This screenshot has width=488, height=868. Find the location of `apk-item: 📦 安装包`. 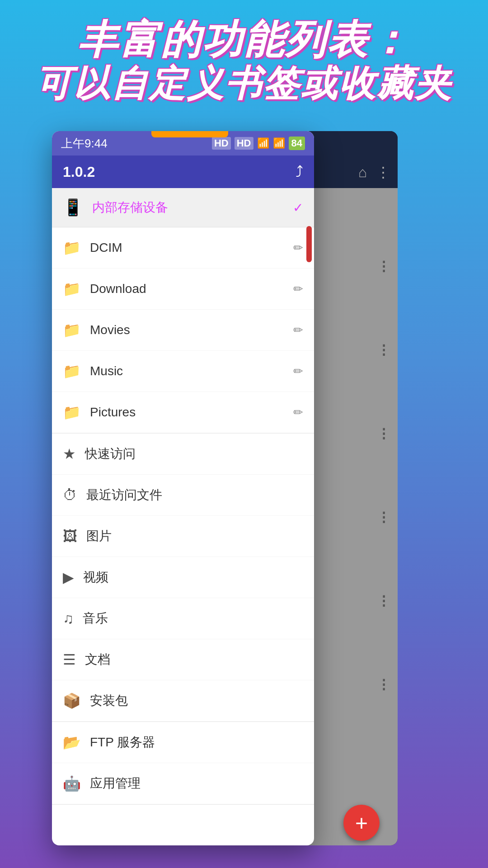

apk-item: 📦 安装包 is located at coordinates (183, 701).